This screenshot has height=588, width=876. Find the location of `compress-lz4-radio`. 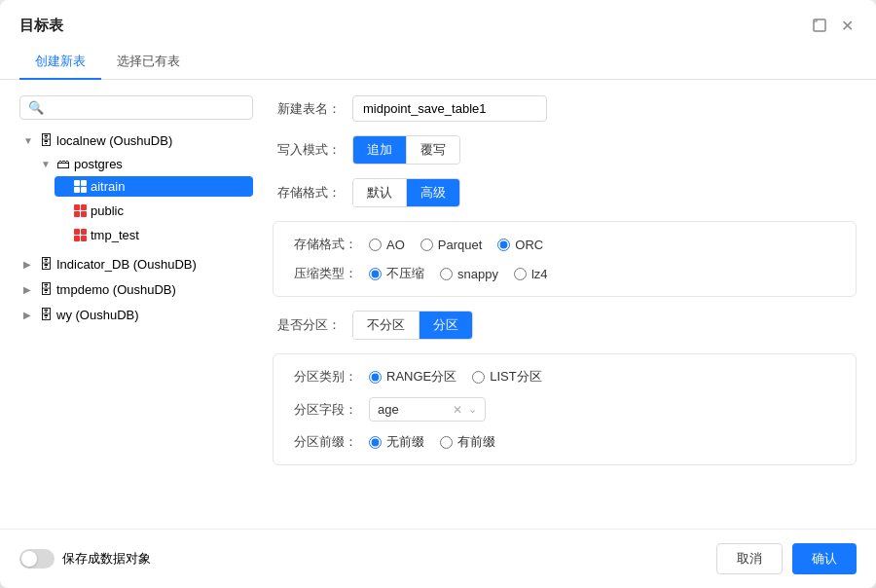

compress-lz4-radio is located at coordinates (520, 275).